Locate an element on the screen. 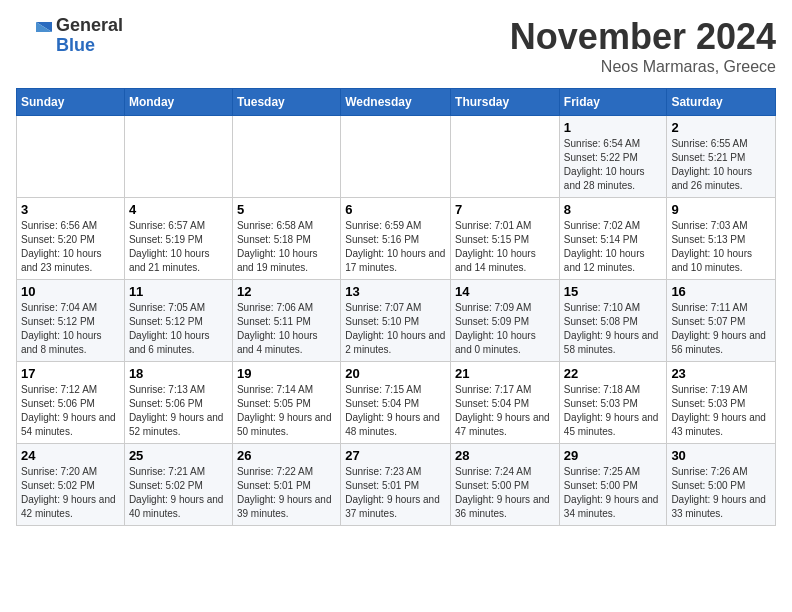 The width and height of the screenshot is (792, 612). day-number: 25 is located at coordinates (178, 456).